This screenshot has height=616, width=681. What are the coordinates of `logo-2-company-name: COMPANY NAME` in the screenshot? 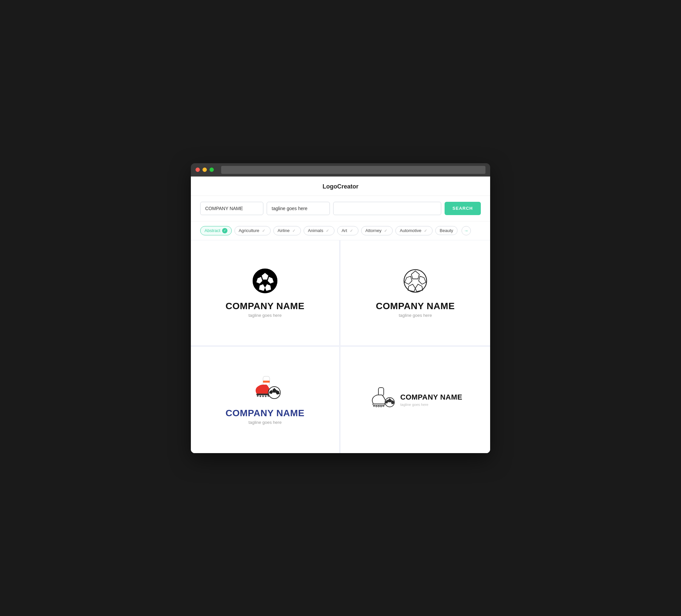 It's located at (415, 306).